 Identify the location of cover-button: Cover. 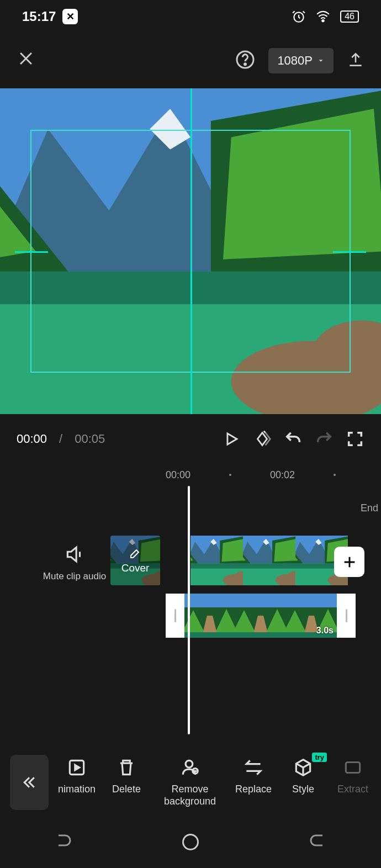
(135, 560).